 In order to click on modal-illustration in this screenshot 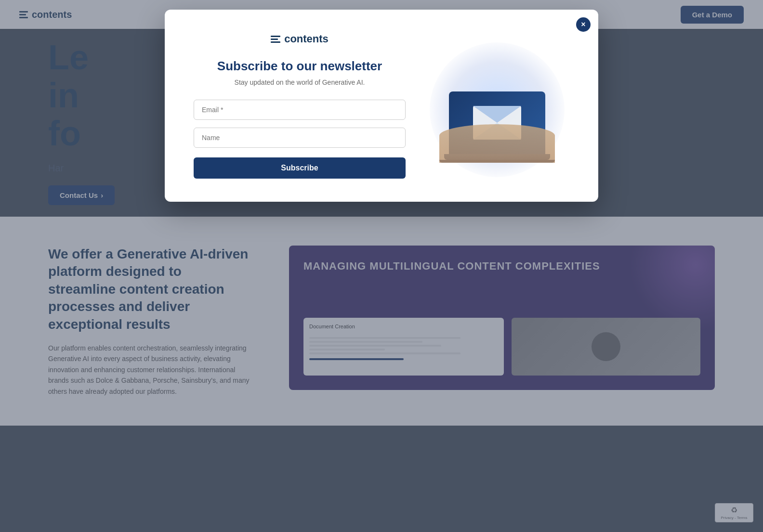, I will do `click(497, 105)`.